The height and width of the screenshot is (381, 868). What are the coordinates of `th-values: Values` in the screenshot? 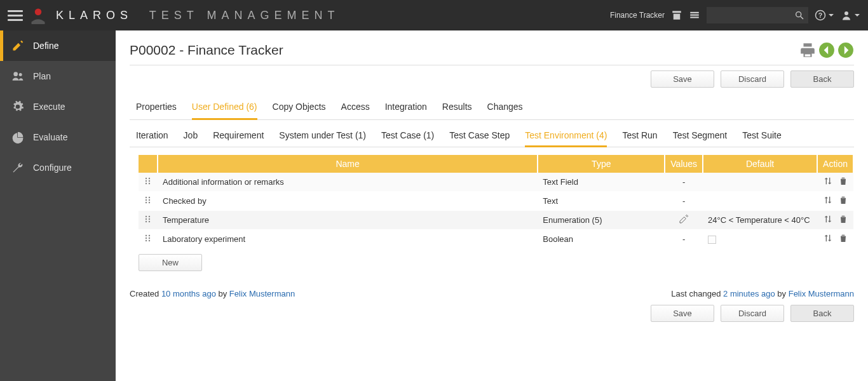 It's located at (684, 164).